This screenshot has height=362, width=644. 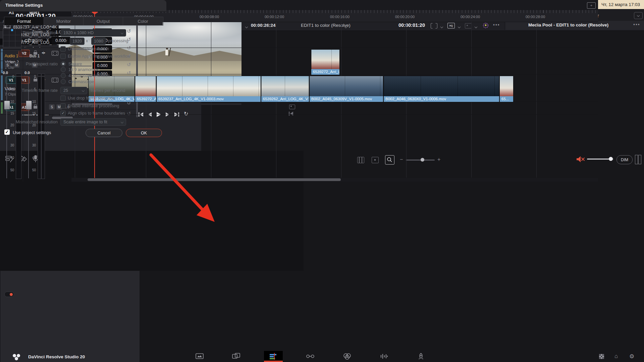 I want to click on home-button: ⌂, so click(x=616, y=356).